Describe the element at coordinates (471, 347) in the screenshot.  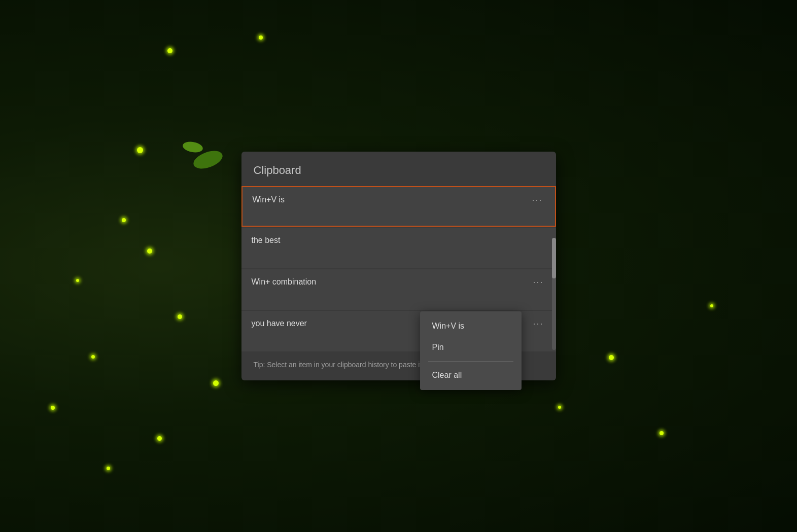
I see `context-pin: Pin` at that location.